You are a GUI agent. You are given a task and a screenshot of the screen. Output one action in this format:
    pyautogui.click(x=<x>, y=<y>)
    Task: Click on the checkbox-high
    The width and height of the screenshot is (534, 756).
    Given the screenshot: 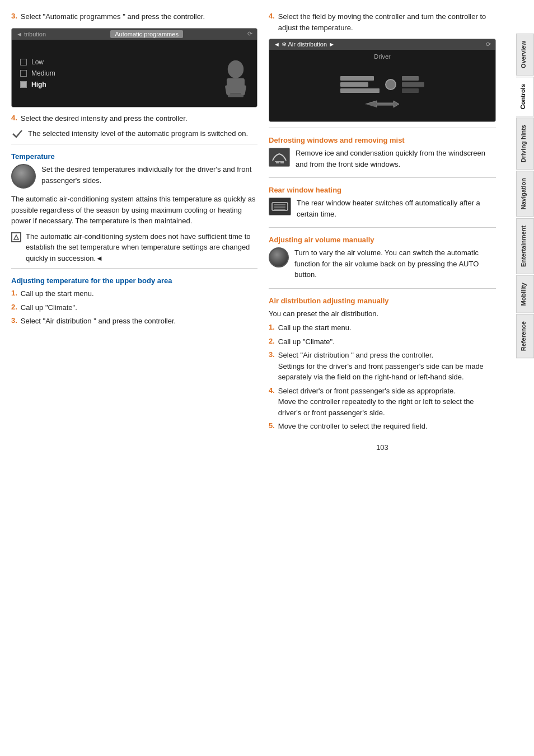 What is the action you would take?
    pyautogui.click(x=24, y=84)
    